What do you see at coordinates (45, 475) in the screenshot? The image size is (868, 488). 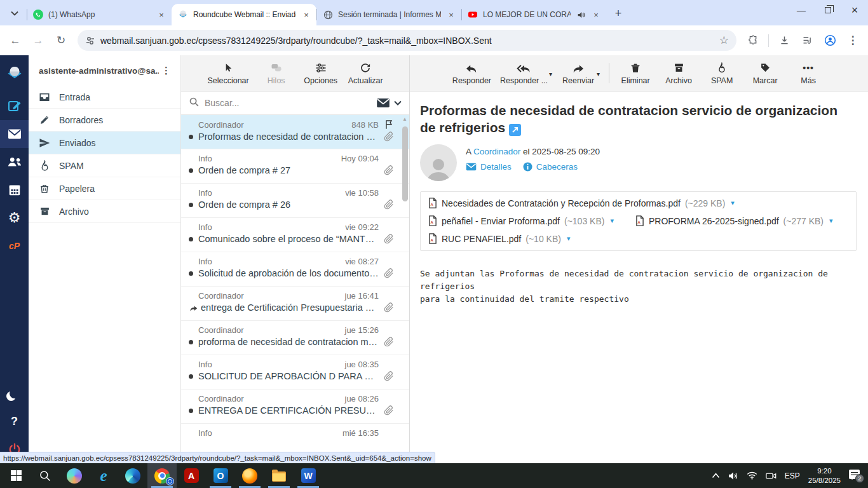 I see `taskbar-search-button` at bounding box center [45, 475].